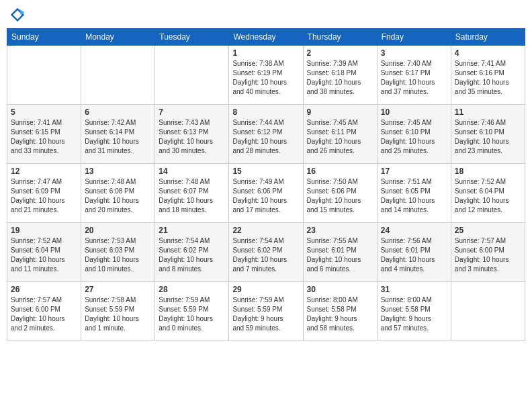 The height and width of the screenshot is (411, 532). Describe the element at coordinates (44, 230) in the screenshot. I see `day-number: 19` at that location.